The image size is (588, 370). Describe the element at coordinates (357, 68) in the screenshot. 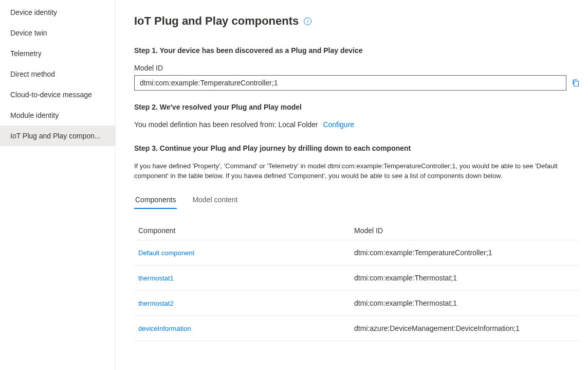

I see `model-id-label: Model ID` at that location.